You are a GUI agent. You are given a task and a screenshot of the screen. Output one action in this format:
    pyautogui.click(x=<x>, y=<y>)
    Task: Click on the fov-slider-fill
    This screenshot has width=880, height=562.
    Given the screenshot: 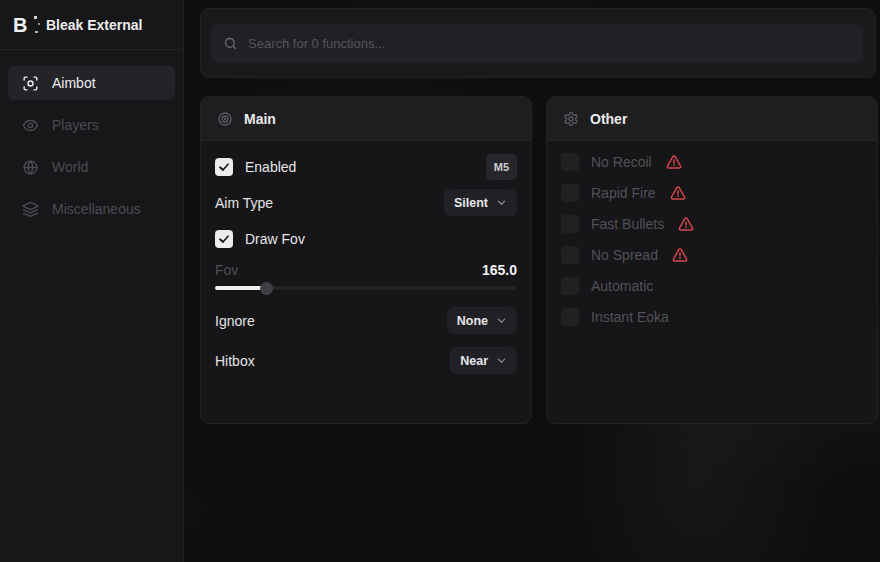 What is the action you would take?
    pyautogui.click(x=240, y=288)
    